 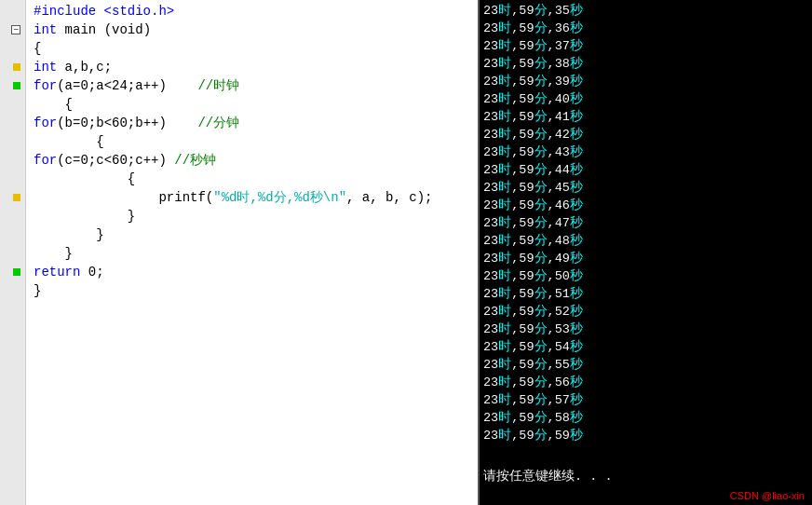 I want to click on output-line: 23时,59分,49秒, so click(x=646, y=259).